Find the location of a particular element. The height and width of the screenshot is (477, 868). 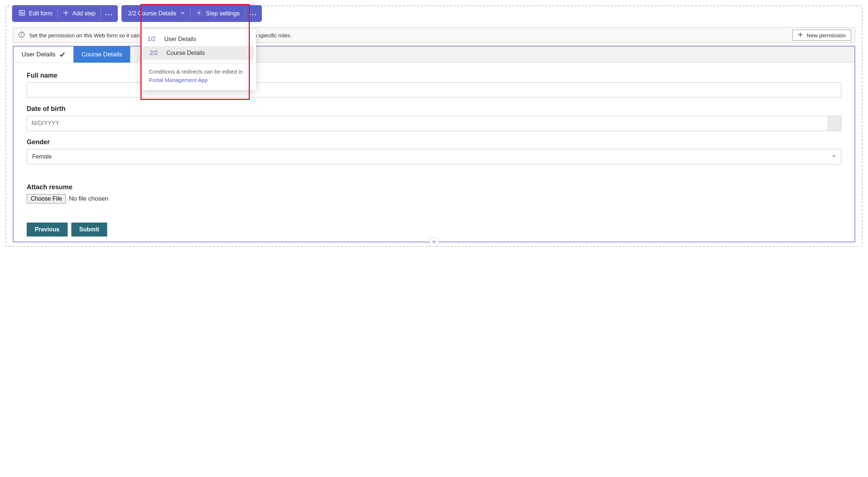

tab-label: User Details is located at coordinates (39, 55).